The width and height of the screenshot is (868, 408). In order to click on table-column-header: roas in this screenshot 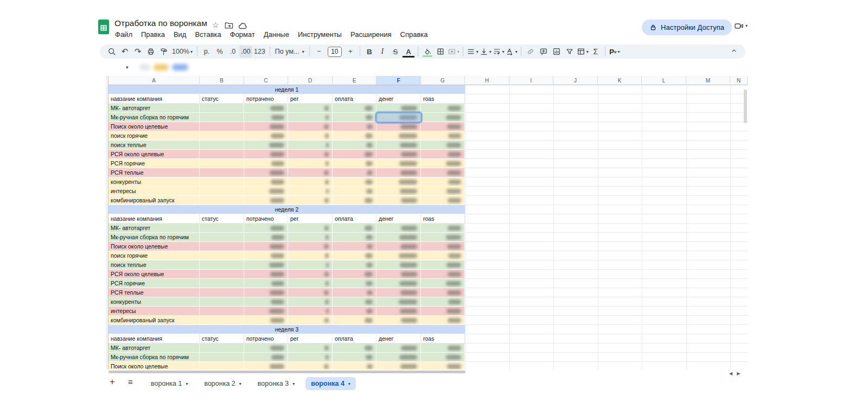, I will do `click(443, 339)`.